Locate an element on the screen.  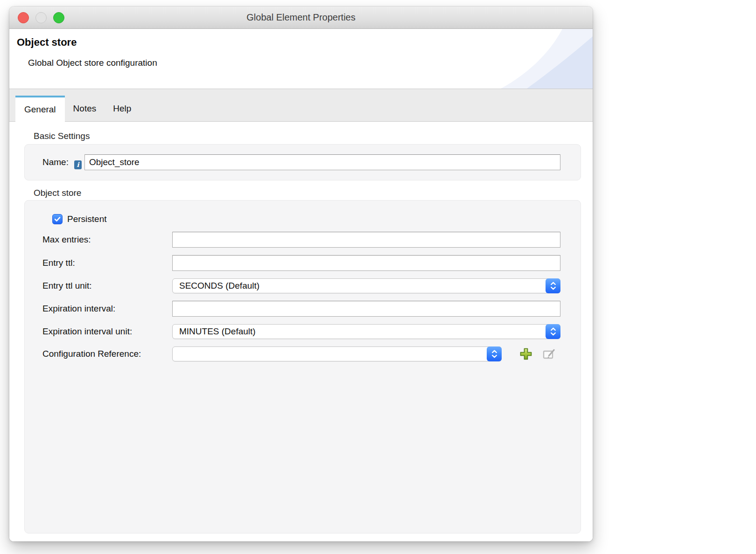
info-icon: i is located at coordinates (78, 165).